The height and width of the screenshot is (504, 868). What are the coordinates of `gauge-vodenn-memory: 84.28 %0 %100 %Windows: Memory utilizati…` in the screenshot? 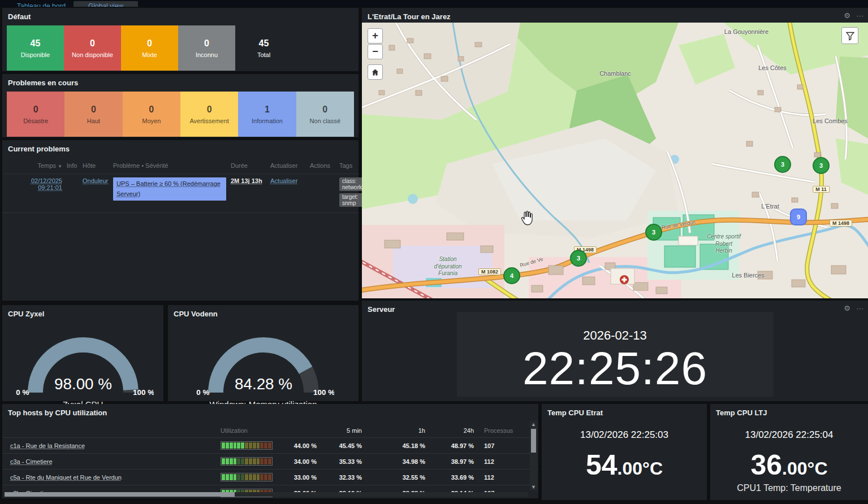 It's located at (264, 365).